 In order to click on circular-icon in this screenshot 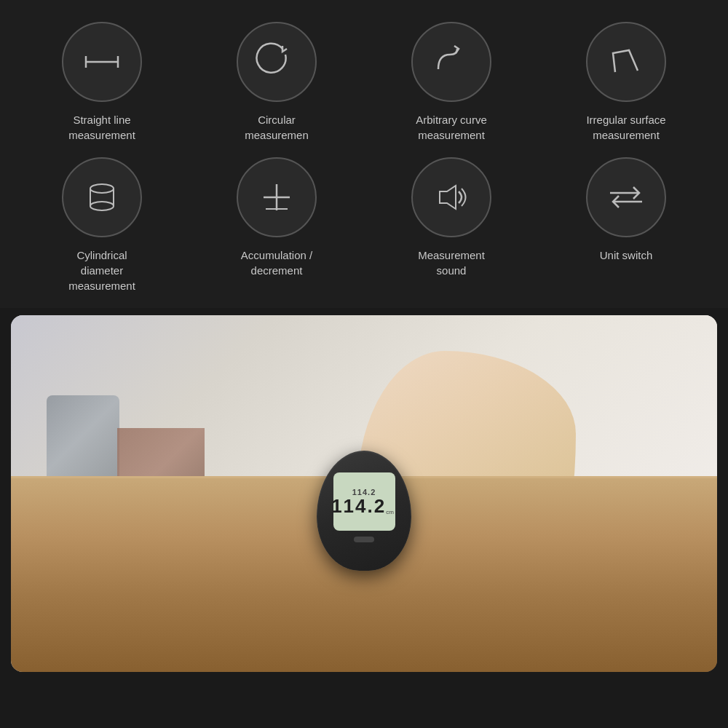, I will do `click(277, 62)`.